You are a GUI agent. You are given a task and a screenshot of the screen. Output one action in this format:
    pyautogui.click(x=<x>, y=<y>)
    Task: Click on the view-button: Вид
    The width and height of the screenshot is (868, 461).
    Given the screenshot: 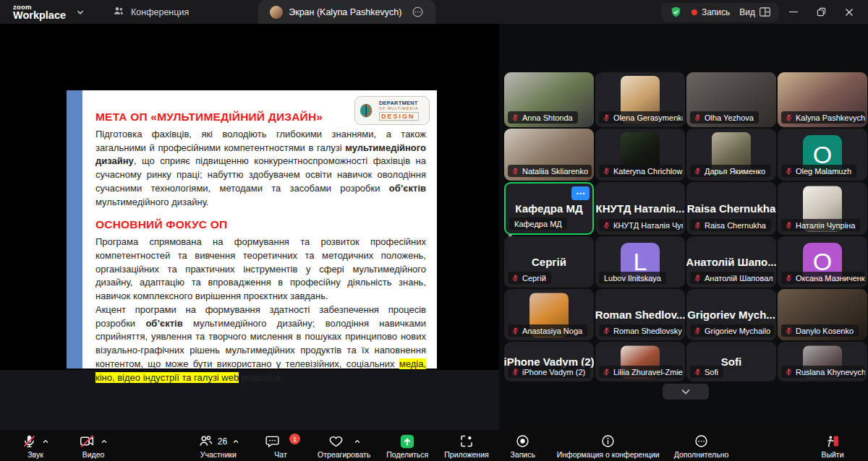 What is the action you would take?
    pyautogui.click(x=755, y=12)
    